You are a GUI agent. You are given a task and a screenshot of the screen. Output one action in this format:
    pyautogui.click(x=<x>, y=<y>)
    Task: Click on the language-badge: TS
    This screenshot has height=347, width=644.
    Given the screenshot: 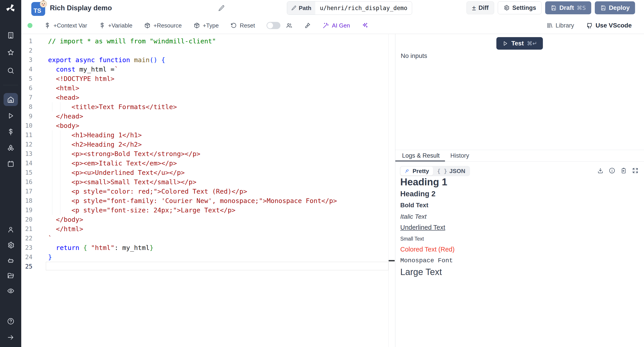 What is the action you would take?
    pyautogui.click(x=38, y=9)
    